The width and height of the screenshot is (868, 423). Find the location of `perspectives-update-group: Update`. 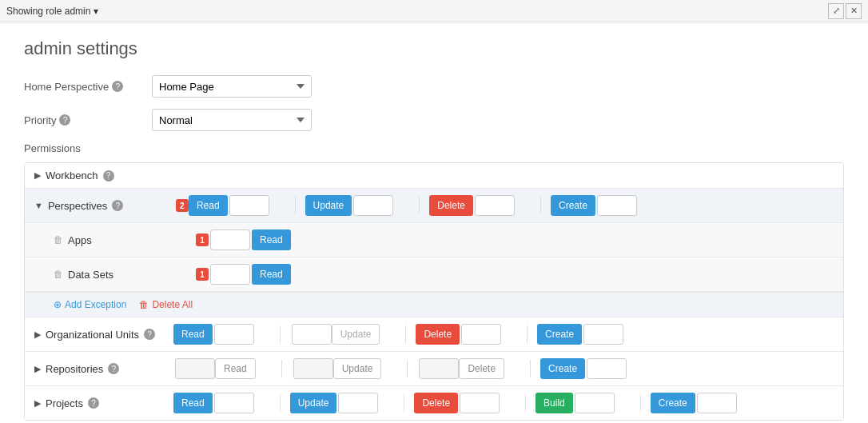

perspectives-update-group: Update is located at coordinates (350, 206).